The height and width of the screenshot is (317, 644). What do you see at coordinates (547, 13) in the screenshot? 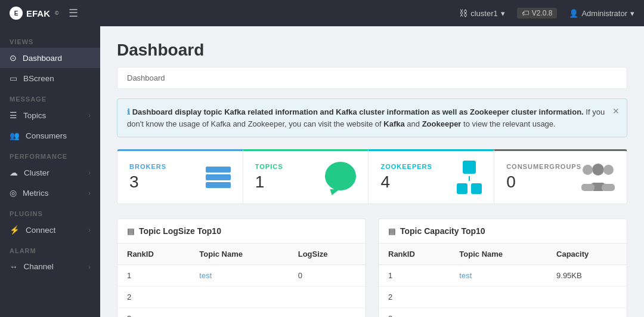
I see `top-nav-right: ⛓ cluster1 ▾ 🏷 V2.0.8 👤 Administrator ▾` at bounding box center [547, 13].